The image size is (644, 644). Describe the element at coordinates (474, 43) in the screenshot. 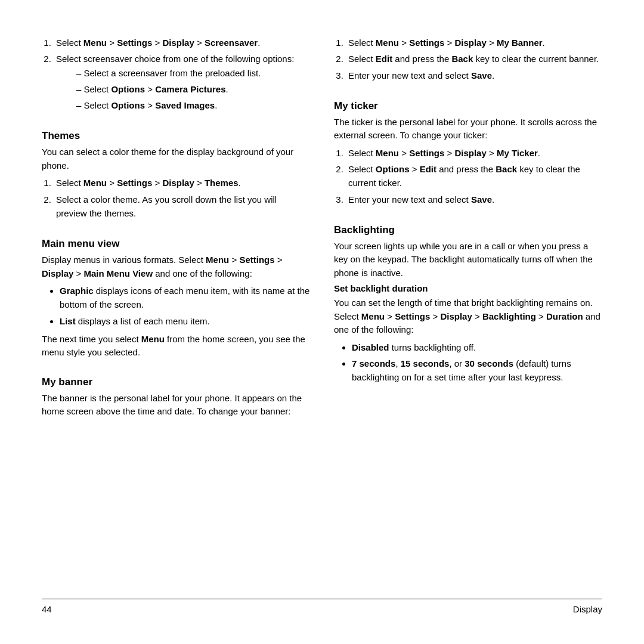

I see `my-banner-step-1: Select Menu > Settings > Display > My Ba…` at that location.